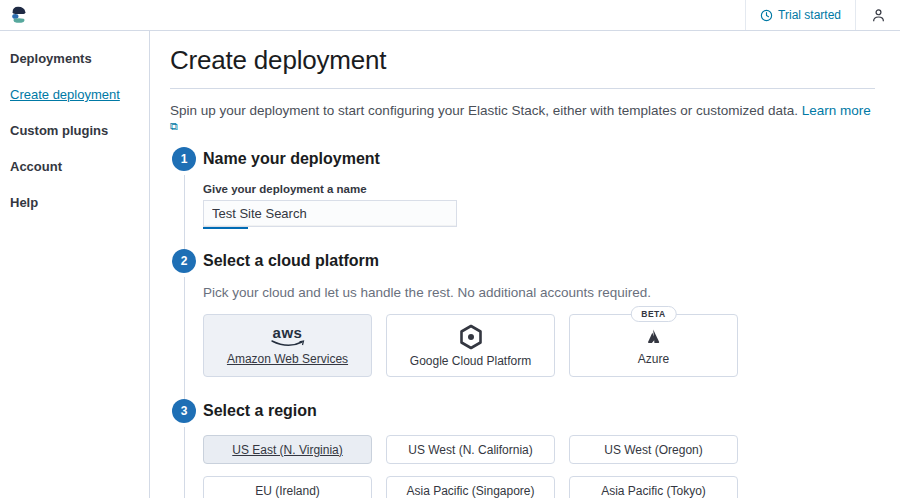 Image resolution: width=900 pixels, height=498 pixels. Describe the element at coordinates (654, 359) in the screenshot. I see `platform-label-azure: Azure` at that location.